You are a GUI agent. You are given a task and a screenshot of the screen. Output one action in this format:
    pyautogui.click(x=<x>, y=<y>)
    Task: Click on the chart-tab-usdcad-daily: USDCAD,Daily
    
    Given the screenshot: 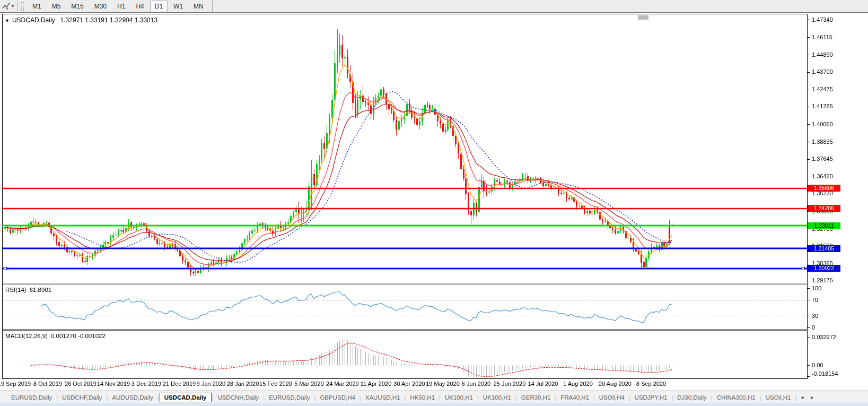 What is the action you would take?
    pyautogui.click(x=186, y=398)
    